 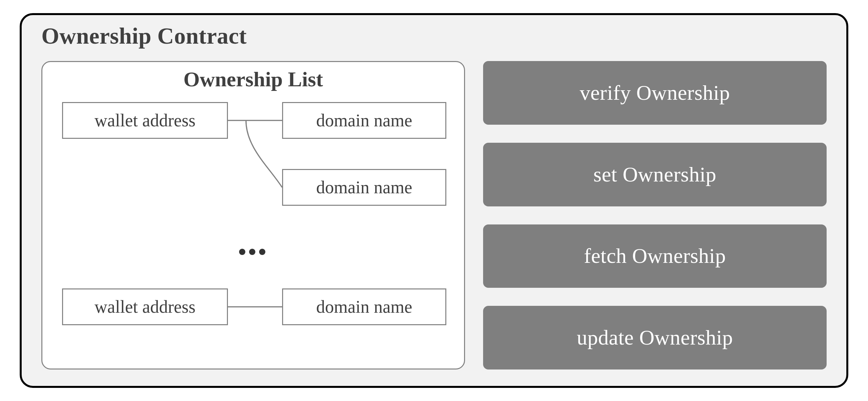 I want to click on ownership-list-title: Ownership List, so click(x=253, y=79).